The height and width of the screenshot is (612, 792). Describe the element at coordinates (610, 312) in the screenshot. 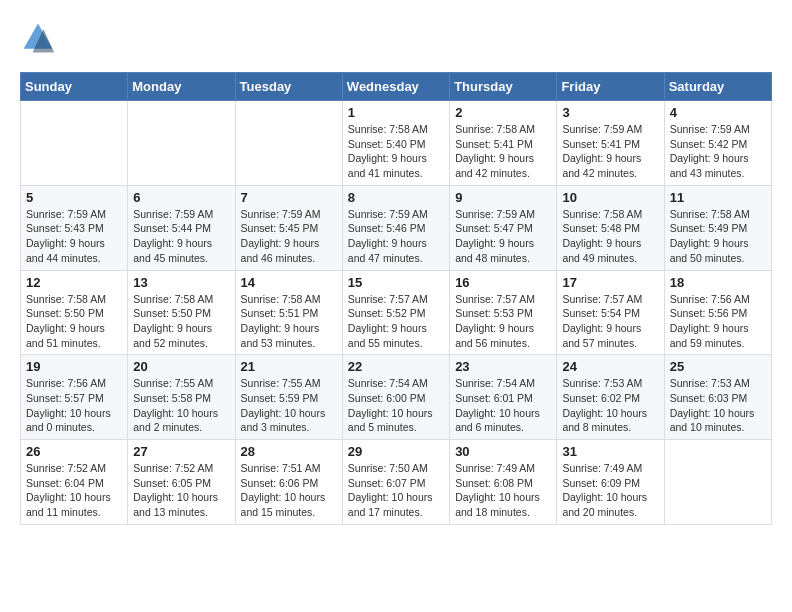

I see `calendar-cell: 17Sunrise: 7:57 AM Sunset: 5:54 PM Dayli…` at that location.